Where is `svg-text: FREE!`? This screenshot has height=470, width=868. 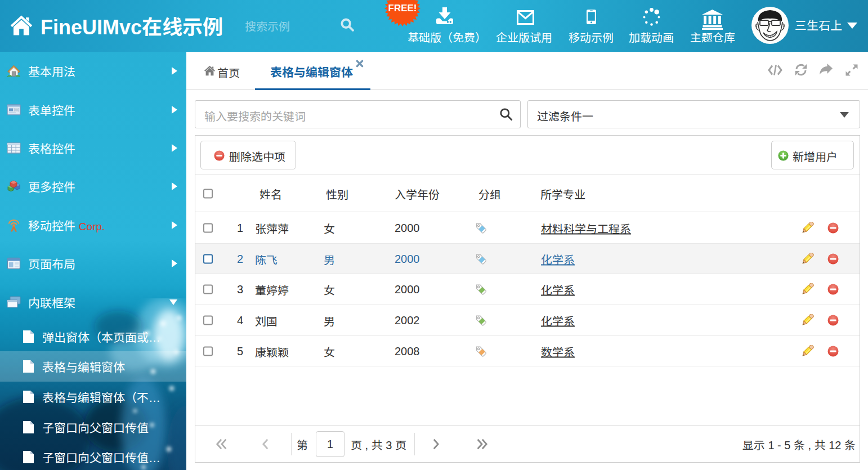
svg-text: FREE! is located at coordinates (403, 8).